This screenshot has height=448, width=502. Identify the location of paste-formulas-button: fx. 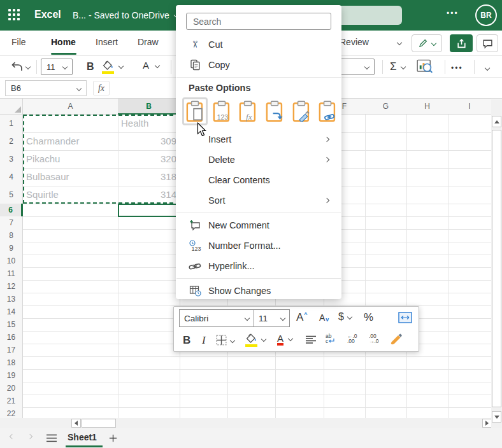
(248, 111).